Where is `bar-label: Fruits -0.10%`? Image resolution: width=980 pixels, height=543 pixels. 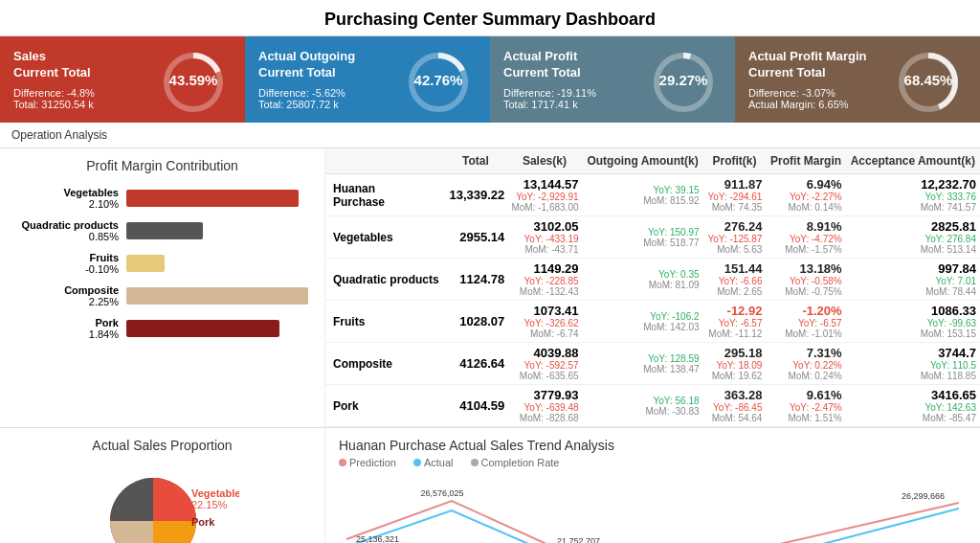 bar-label: Fruits -0.10% is located at coordinates (66, 263).